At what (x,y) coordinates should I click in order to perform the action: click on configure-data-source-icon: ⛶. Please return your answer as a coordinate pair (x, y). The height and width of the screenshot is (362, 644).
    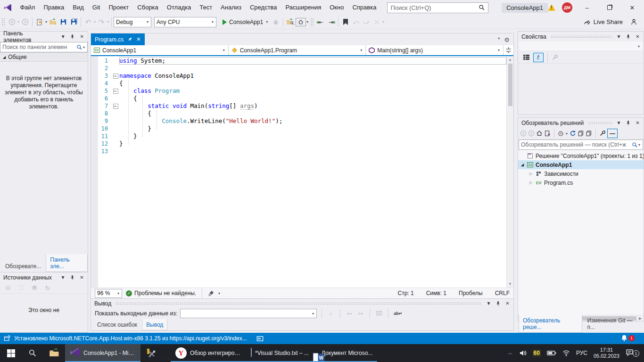
    Looking at the image, I should click on (21, 288).